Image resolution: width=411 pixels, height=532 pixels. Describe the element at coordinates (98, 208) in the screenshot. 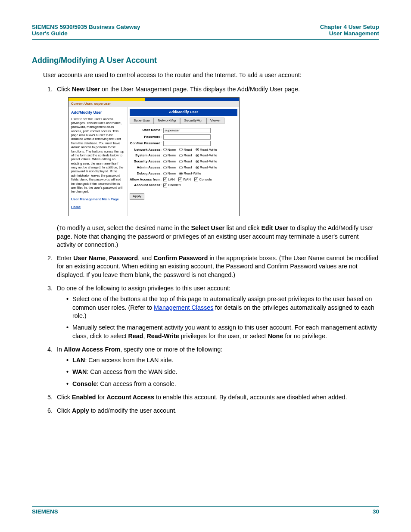

I see `link-home: Home` at that location.